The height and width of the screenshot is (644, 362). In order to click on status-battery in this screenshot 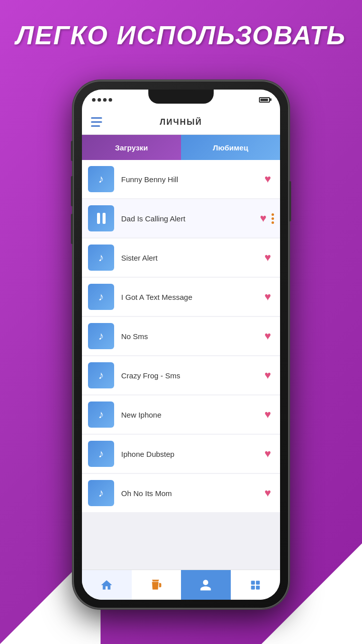, I will do `click(264, 100)`.